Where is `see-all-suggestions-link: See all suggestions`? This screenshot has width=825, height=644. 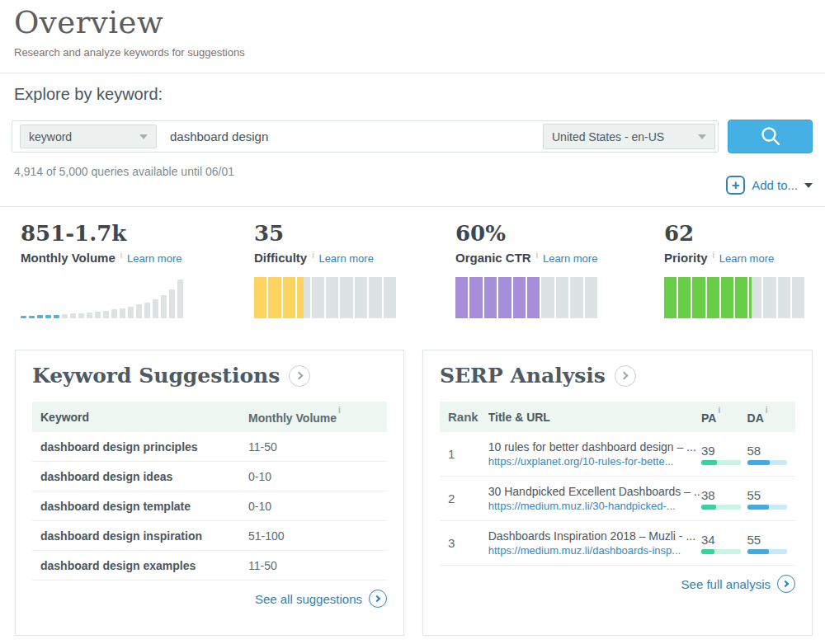
see-all-suggestions-link: See all suggestions is located at coordinates (201, 599).